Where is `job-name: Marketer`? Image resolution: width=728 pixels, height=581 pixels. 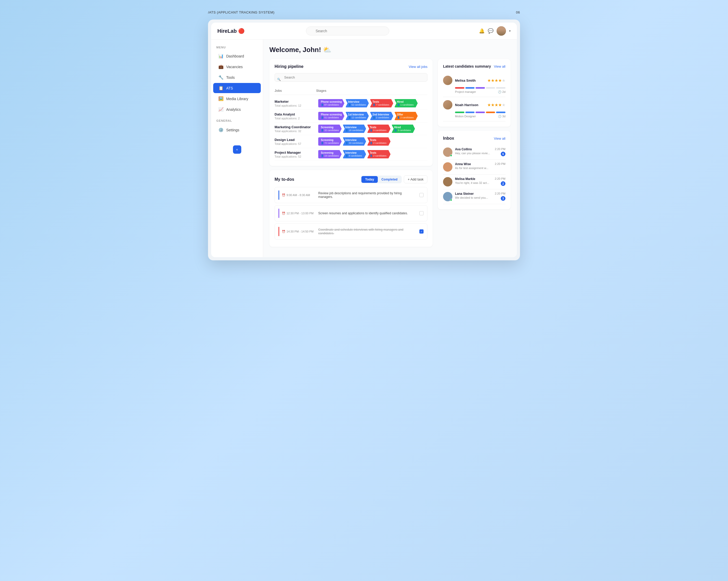 job-name: Marketer is located at coordinates (295, 101).